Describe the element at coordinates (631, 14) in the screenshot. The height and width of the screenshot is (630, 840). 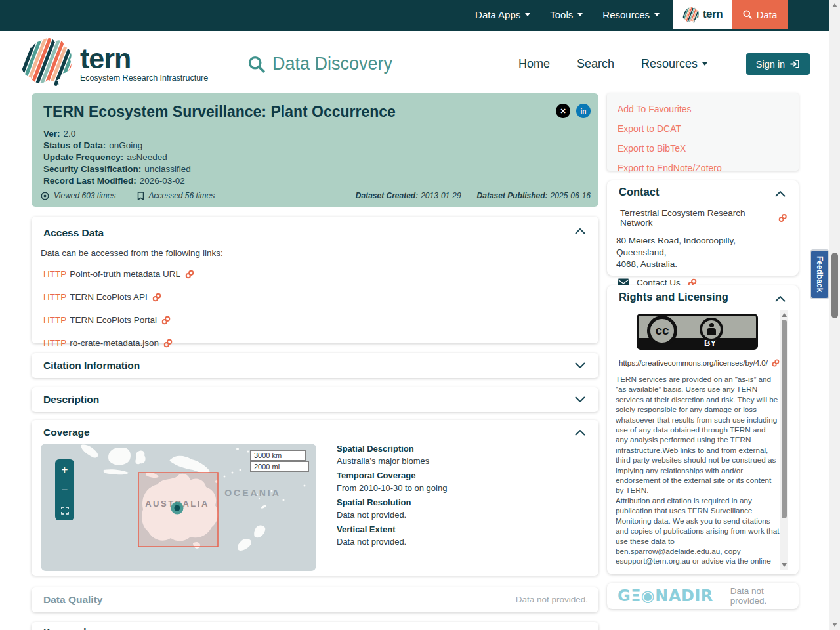
I see `topnav-item-resources: Resources` at that location.